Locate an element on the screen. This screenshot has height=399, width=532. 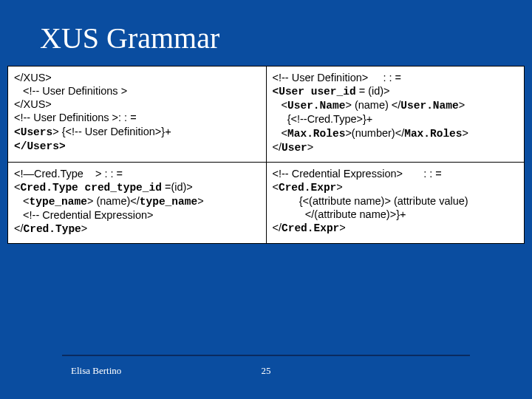
cell-r1c0: <!—Cred.Type > : : =<Cred.Type cred_type… is located at coordinates (137, 202).